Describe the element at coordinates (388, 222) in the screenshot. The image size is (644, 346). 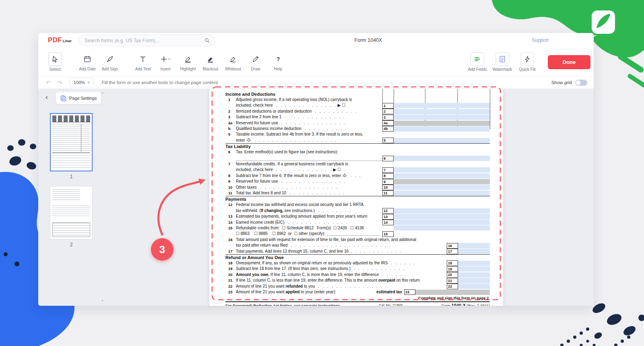
I see `line-box: 14` at that location.